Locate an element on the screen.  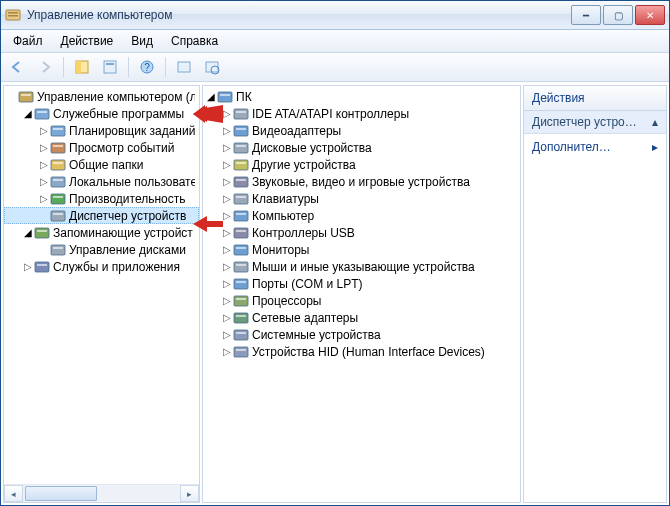
tree-item: ▷Видеоадаптеры is located at coordinates (362, 130).